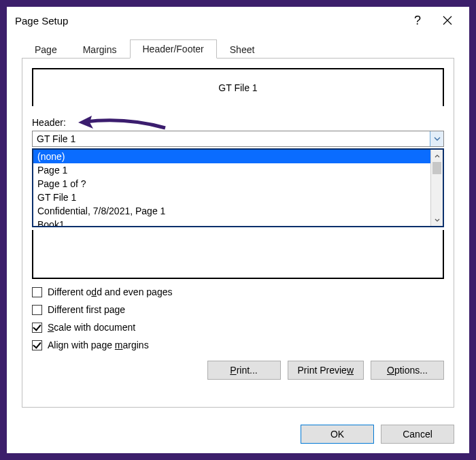 Image resolution: width=476 pixels, height=460 pixels. Describe the element at coordinates (437, 157) in the screenshot. I see `chevron-up-icon` at that location.